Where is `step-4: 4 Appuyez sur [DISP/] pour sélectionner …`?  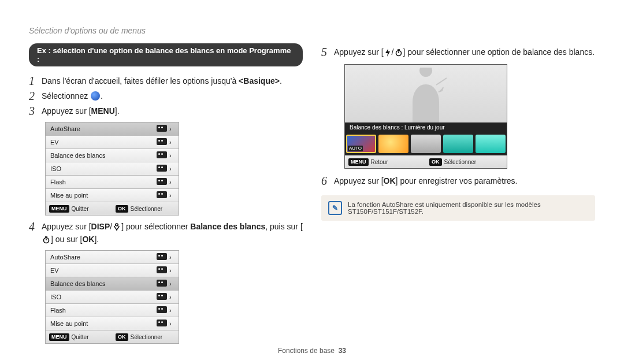
step-4: 4 Appuyez sur [DISP/] pour sélectionner … is located at coordinates (166, 233).